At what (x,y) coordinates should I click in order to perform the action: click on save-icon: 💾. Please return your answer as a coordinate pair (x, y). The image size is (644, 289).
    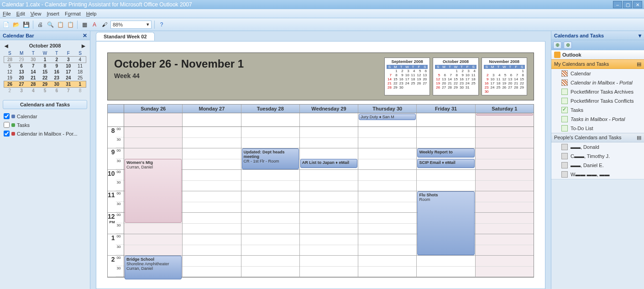
    Looking at the image, I should click on (26, 25).